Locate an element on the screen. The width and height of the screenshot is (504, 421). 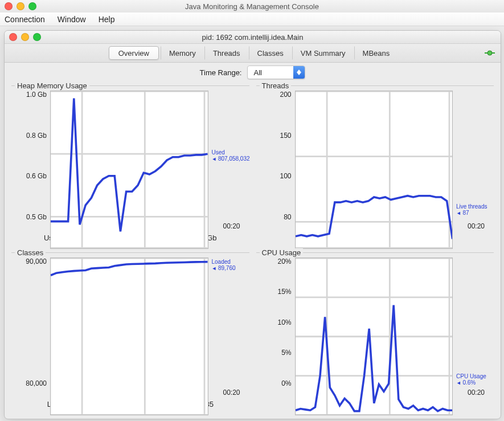
menu-window: Window is located at coordinates (72, 19).